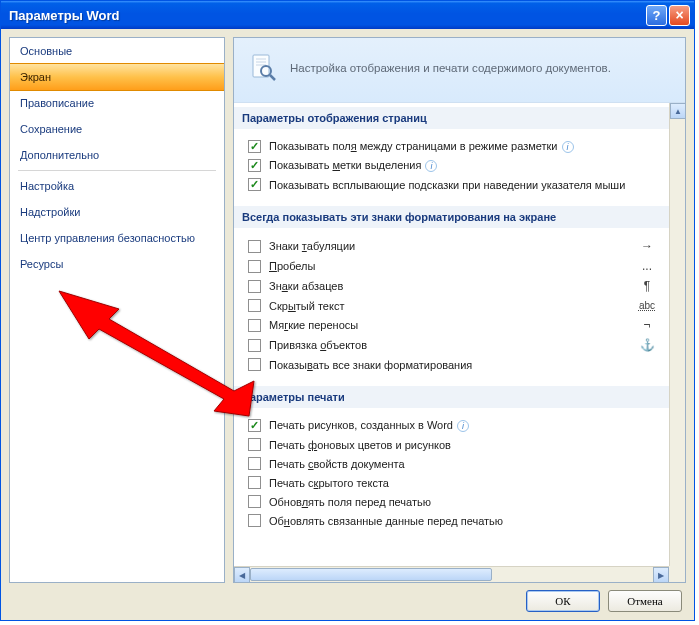 The width and height of the screenshot is (699, 625). Describe the element at coordinates (454, 325) in the screenshot. I see `option-row: Мягкие переносы¬` at that location.